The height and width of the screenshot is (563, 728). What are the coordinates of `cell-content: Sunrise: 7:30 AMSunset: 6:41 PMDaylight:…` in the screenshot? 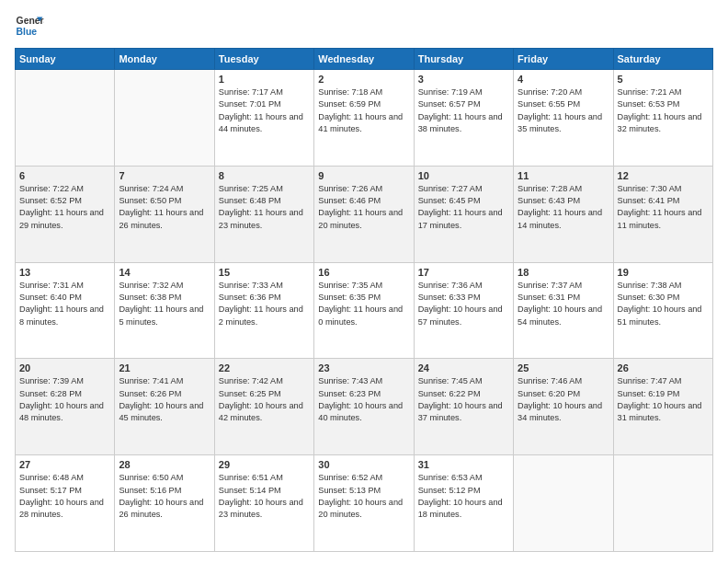 It's located at (660, 207).